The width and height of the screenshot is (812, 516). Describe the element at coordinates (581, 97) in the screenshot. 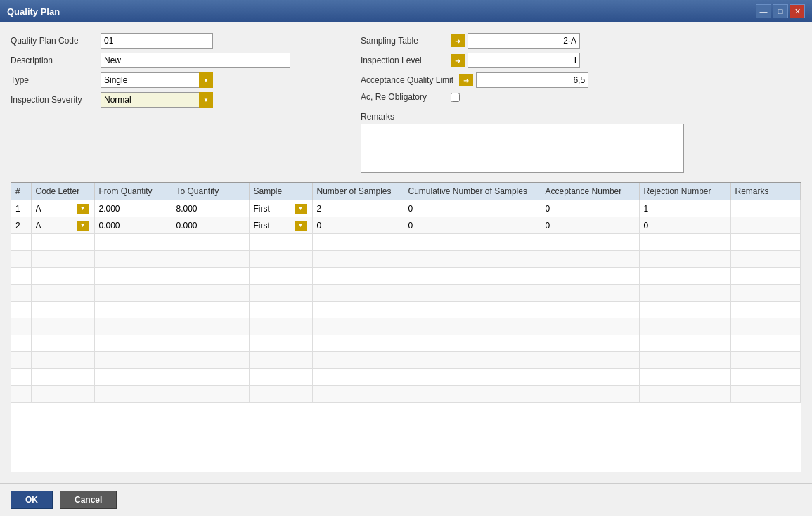

I see `ac-re-obligatory-row: Ac, Re Obligatory` at that location.